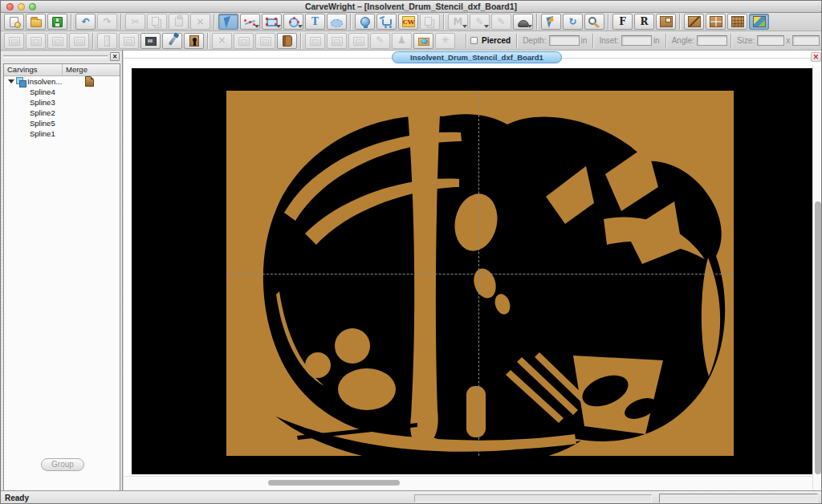 This screenshot has width=822, height=504. I want to click on main-toolbar, so click(411, 22).